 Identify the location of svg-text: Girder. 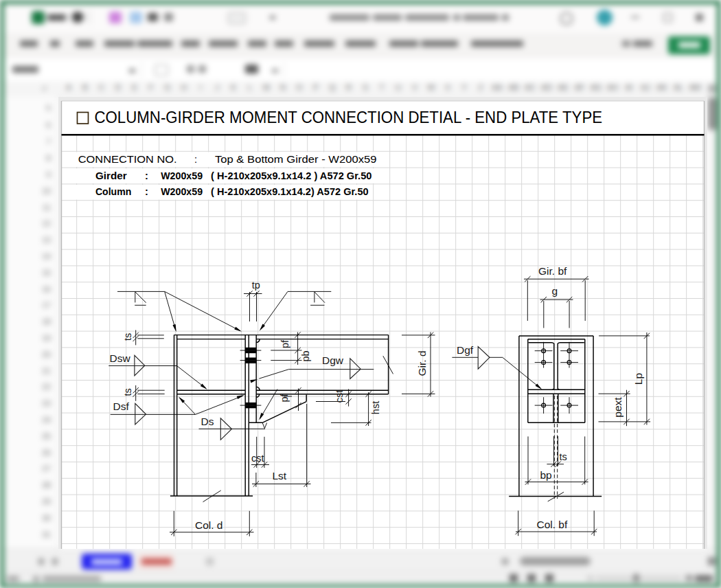
(111, 176).